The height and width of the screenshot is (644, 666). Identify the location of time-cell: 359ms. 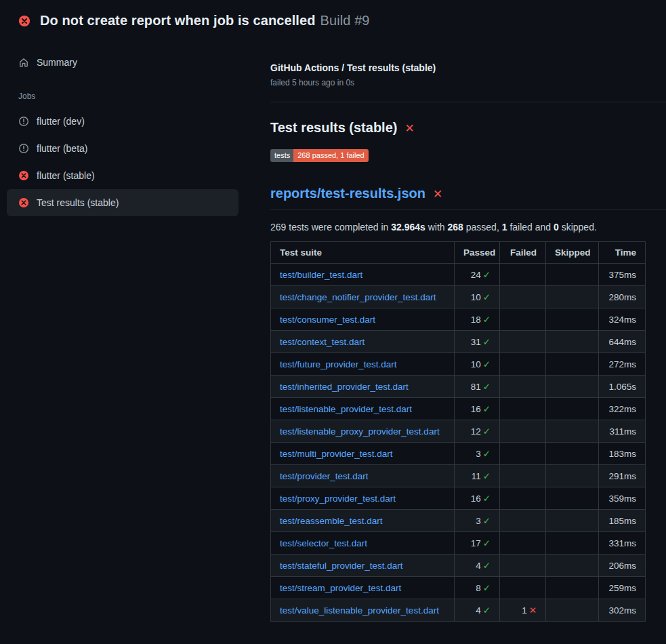
(622, 499).